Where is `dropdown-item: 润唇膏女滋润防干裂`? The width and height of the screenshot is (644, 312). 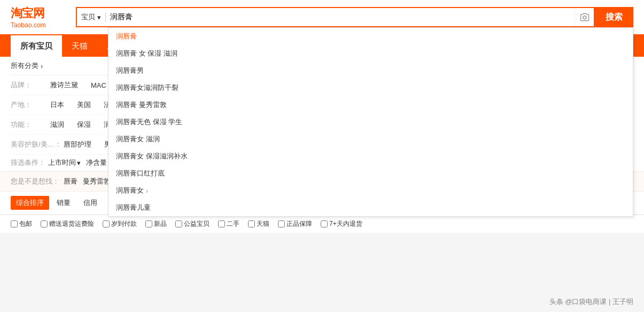 dropdown-item: 润唇膏女滋润防干裂 is located at coordinates (371, 88).